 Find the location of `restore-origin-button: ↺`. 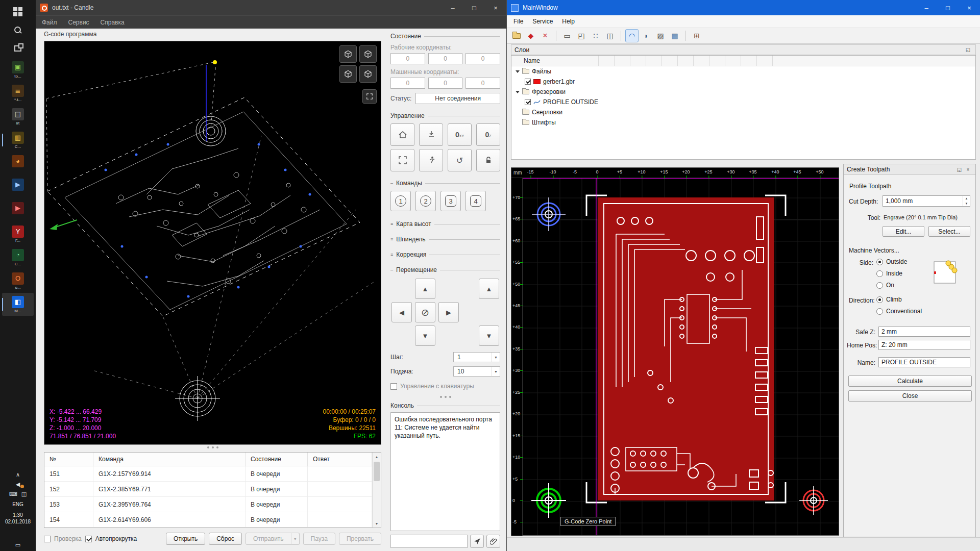

restore-origin-button: ↺ is located at coordinates (459, 160).